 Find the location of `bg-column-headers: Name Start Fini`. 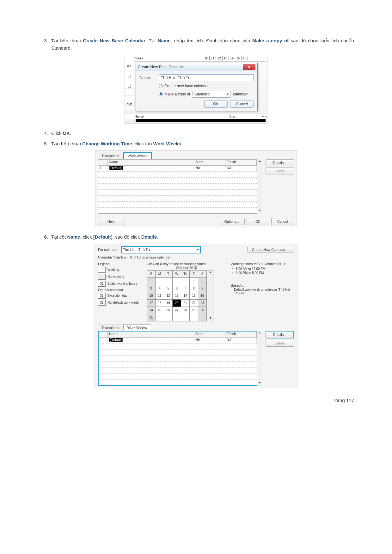

bg-column-headers: Name Start Fini is located at coordinates (196, 116).